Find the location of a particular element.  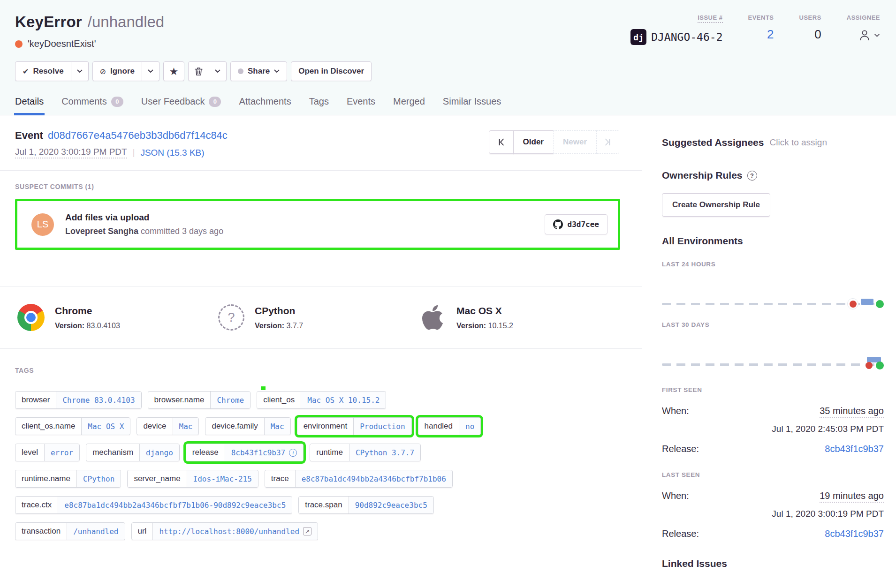

tab-tags: Tags is located at coordinates (319, 106).